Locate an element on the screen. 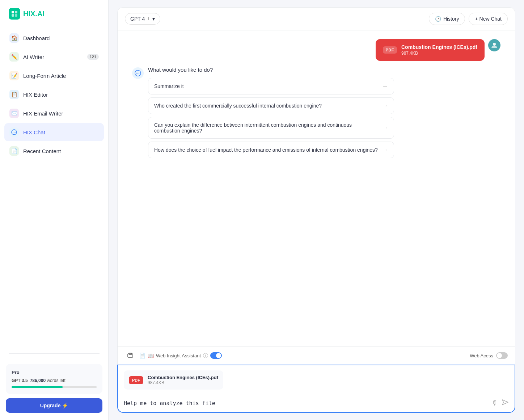  sidebar-item-long-form: 📝 Long-Form Article is located at coordinates (54, 76).